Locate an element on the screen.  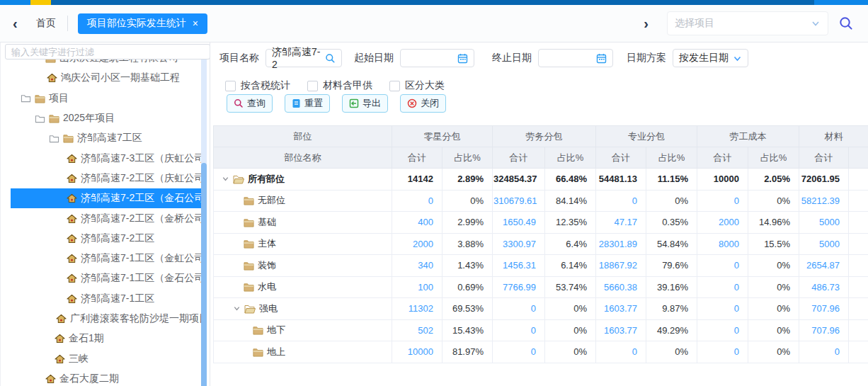
total-value-cell: 28301.89 is located at coordinates (622, 244).